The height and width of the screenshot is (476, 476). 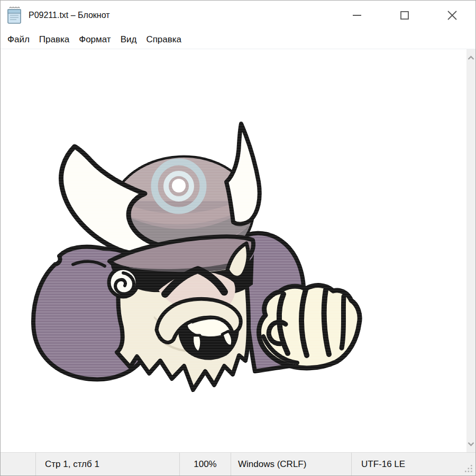 I want to click on menubar: Файл Правка Формат Вид Справка, so click(x=238, y=40).